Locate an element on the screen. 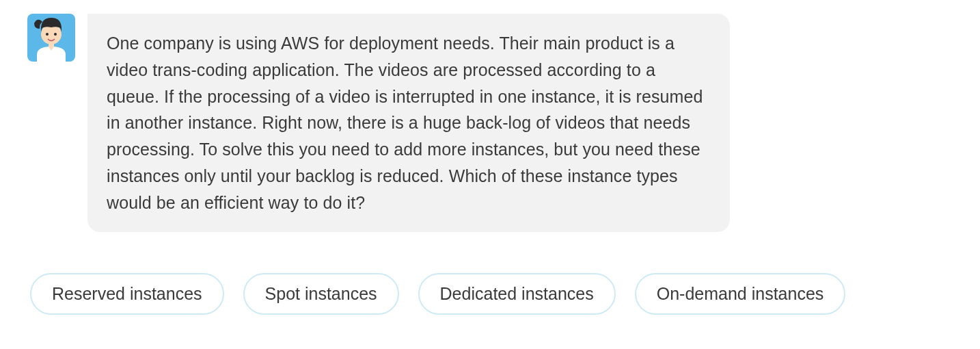 The height and width of the screenshot is (349, 980). option-dedicated-instances: Dedicated instances is located at coordinates (517, 294).